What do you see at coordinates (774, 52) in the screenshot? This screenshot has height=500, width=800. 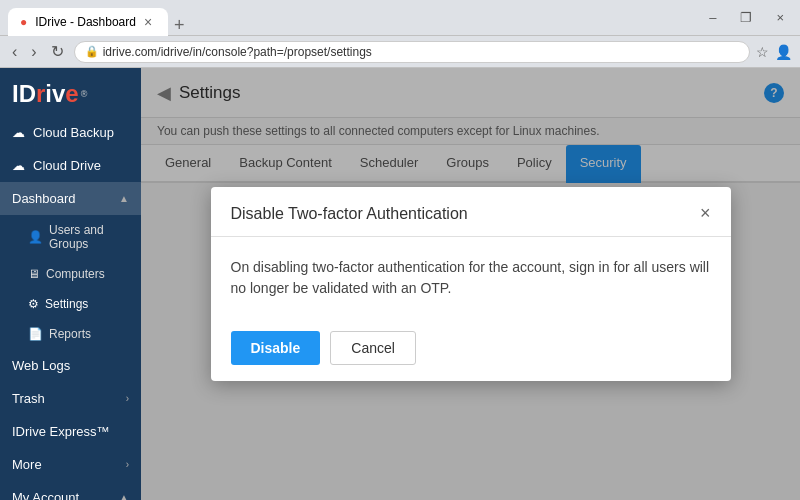 I see `address-actions: ☆ 👤` at bounding box center [774, 52].